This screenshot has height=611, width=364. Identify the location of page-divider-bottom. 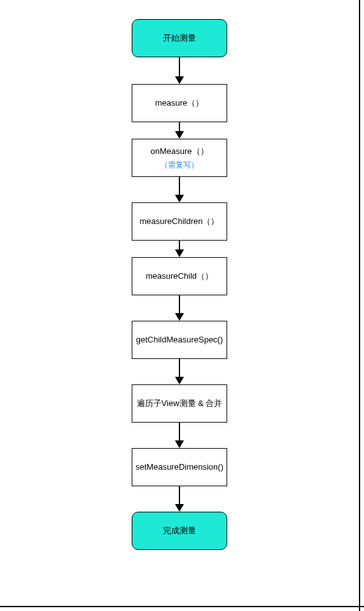
(182, 607).